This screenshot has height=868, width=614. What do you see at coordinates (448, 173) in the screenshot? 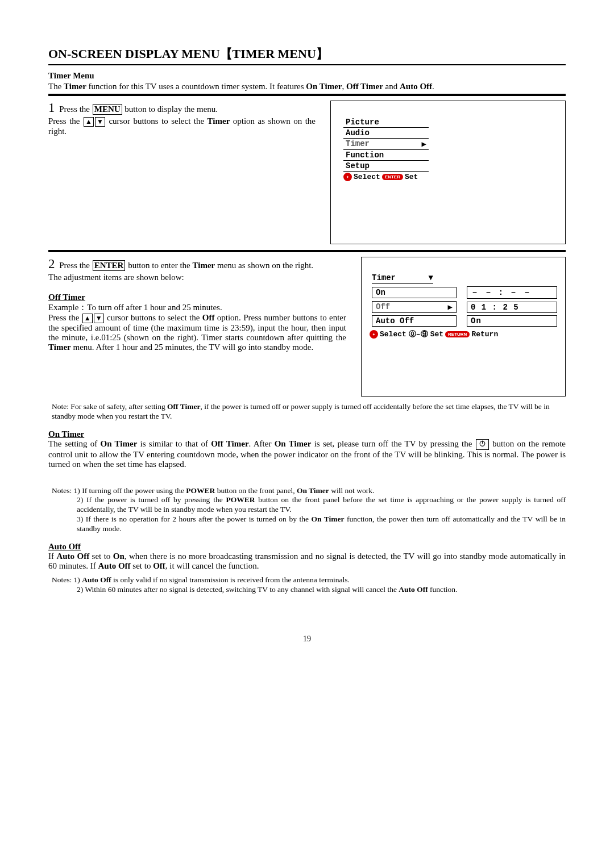
I see `osd-main-menu: Picture Audio Timer▶ Function Setup ✦ Se…` at bounding box center [448, 173].